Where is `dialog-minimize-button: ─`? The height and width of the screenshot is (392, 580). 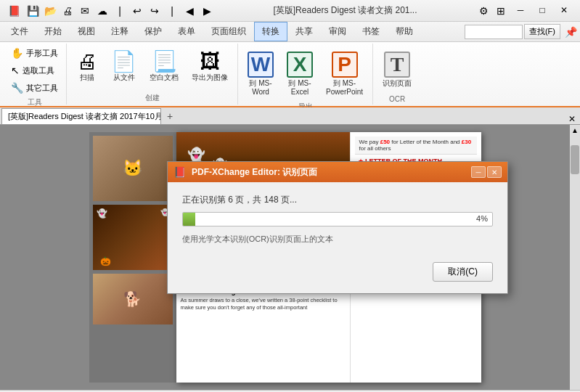
dialog-minimize-button: ─ is located at coordinates (478, 172).